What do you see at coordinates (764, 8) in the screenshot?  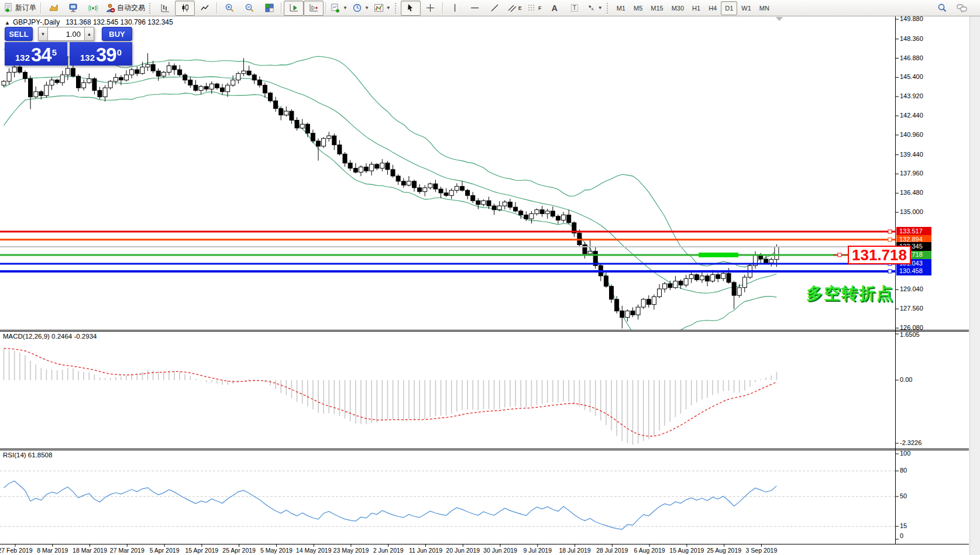 I see `timeframe-mn-button: MN` at bounding box center [764, 8].